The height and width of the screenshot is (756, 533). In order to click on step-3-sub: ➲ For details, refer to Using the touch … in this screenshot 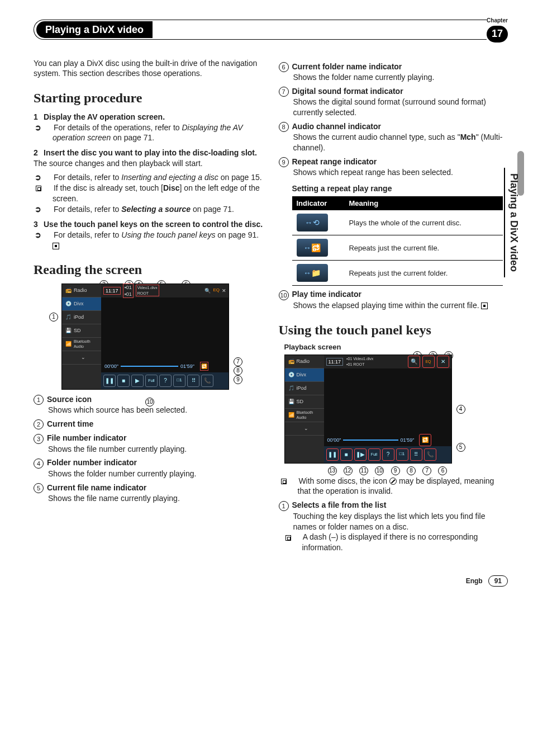, I will do `click(158, 240)`.